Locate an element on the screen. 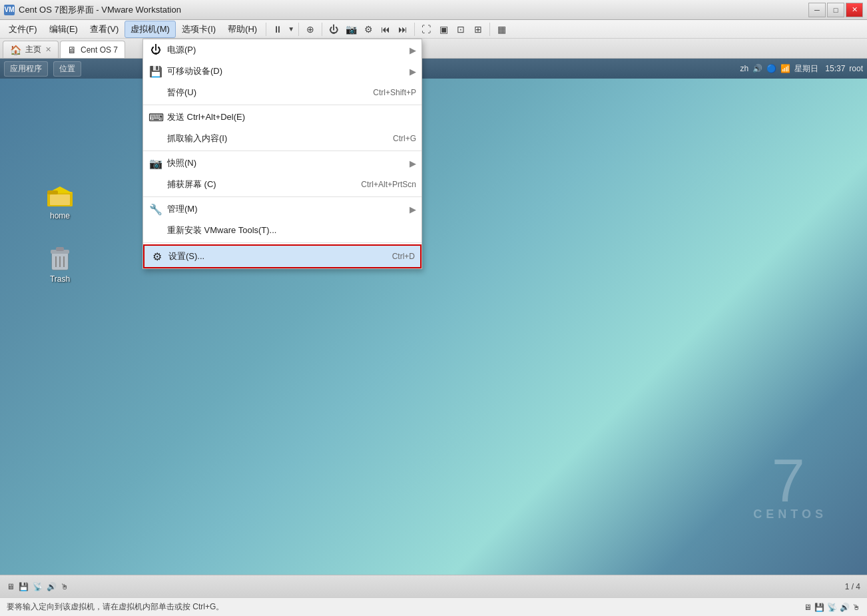 The height and width of the screenshot is (616, 867). capture-icon is located at coordinates (156, 184).